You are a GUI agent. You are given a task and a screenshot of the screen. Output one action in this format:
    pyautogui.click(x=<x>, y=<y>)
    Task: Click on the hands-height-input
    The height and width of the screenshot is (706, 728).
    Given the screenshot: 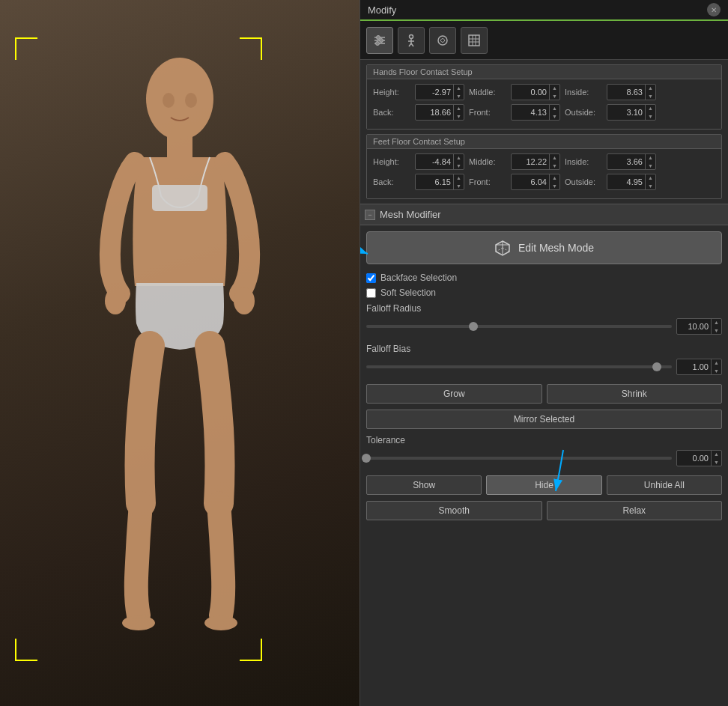 What is the action you would take?
    pyautogui.click(x=434, y=92)
    